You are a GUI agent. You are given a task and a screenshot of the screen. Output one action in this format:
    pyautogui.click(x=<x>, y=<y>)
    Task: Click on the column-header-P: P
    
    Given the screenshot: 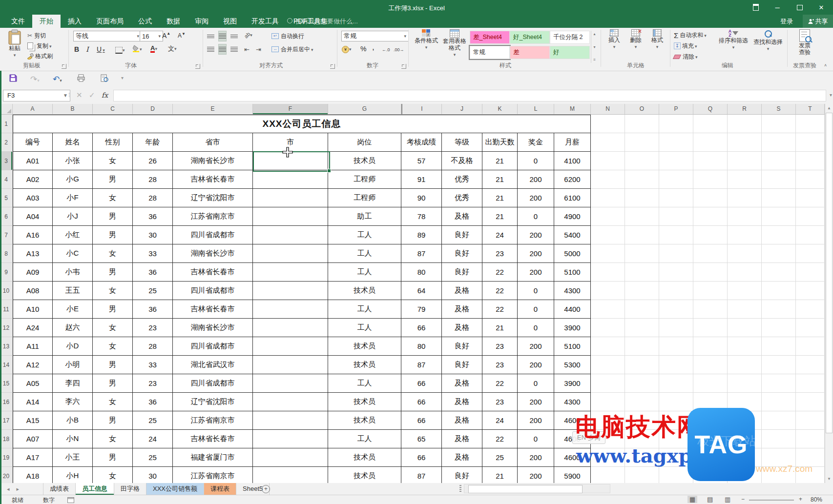 What is the action you would take?
    pyautogui.click(x=676, y=109)
    